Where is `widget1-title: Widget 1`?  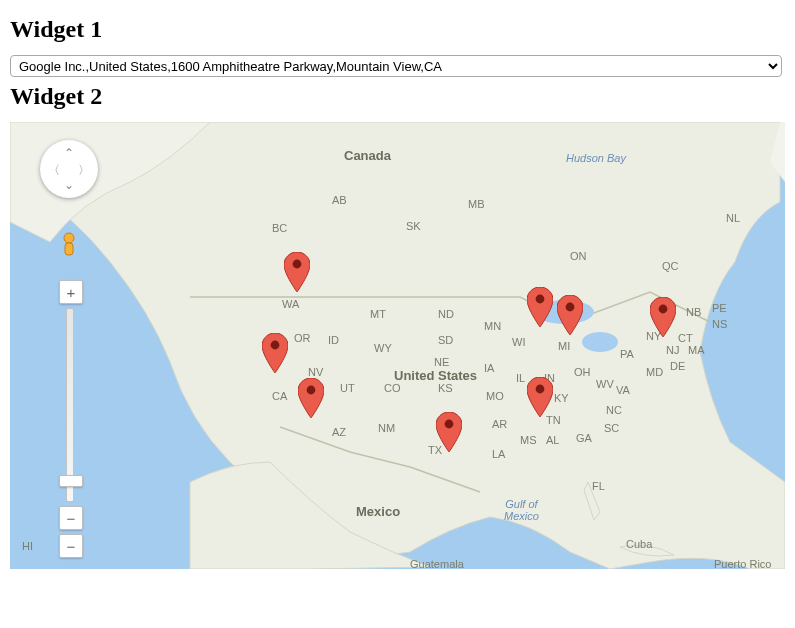 widget1-title: Widget 1 is located at coordinates (398, 30).